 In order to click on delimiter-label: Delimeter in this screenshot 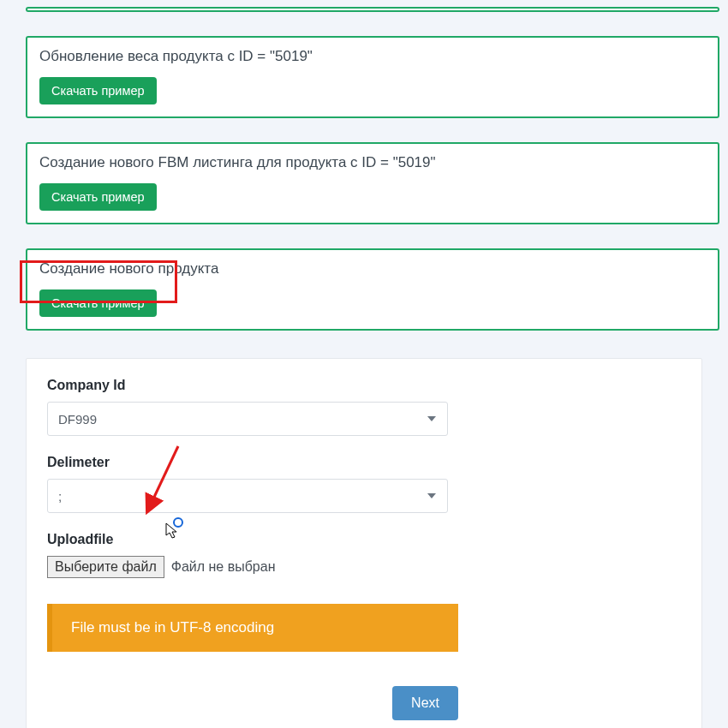, I will do `click(364, 462)`.